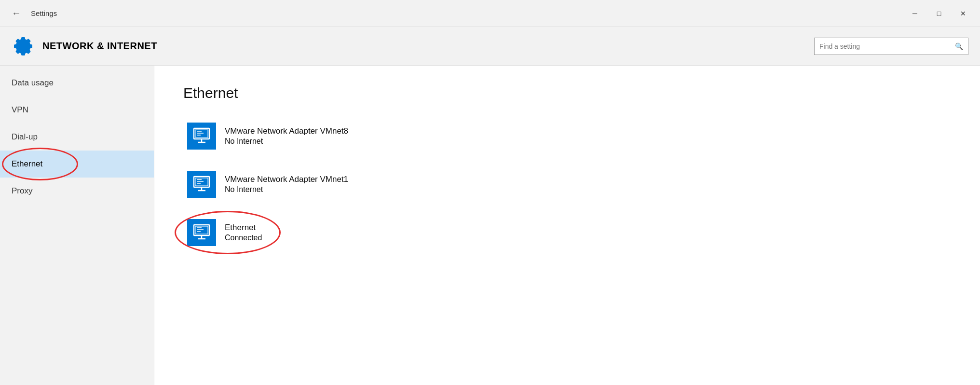 This screenshot has width=980, height=385. What do you see at coordinates (490, 14) in the screenshot?
I see `title-bar: ← Settings ─ □ ✕` at bounding box center [490, 14].